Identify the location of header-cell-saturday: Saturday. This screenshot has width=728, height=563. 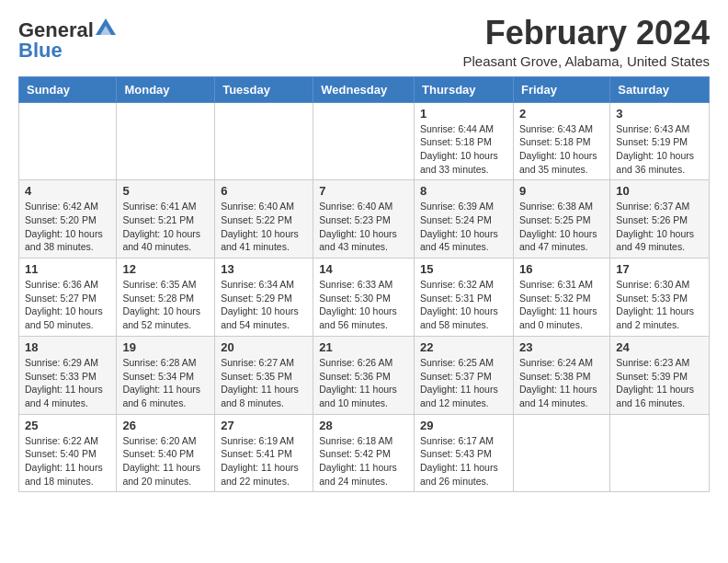
(660, 89).